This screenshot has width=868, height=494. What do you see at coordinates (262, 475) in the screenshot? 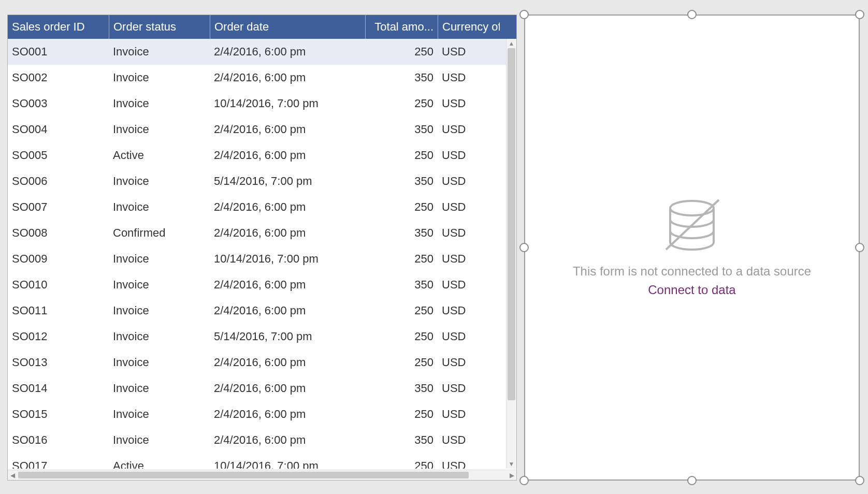
I see `horizontal-scrollbar: ◀ ▶` at bounding box center [262, 475].